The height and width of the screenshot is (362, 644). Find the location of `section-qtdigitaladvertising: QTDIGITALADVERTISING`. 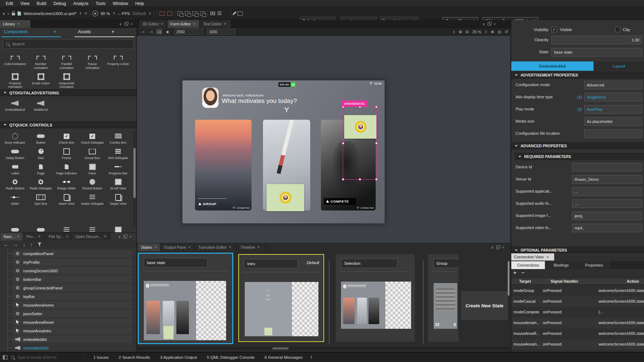

section-qtdigitaladvertising: QTDIGITALADVERTISING is located at coordinates (68, 93).